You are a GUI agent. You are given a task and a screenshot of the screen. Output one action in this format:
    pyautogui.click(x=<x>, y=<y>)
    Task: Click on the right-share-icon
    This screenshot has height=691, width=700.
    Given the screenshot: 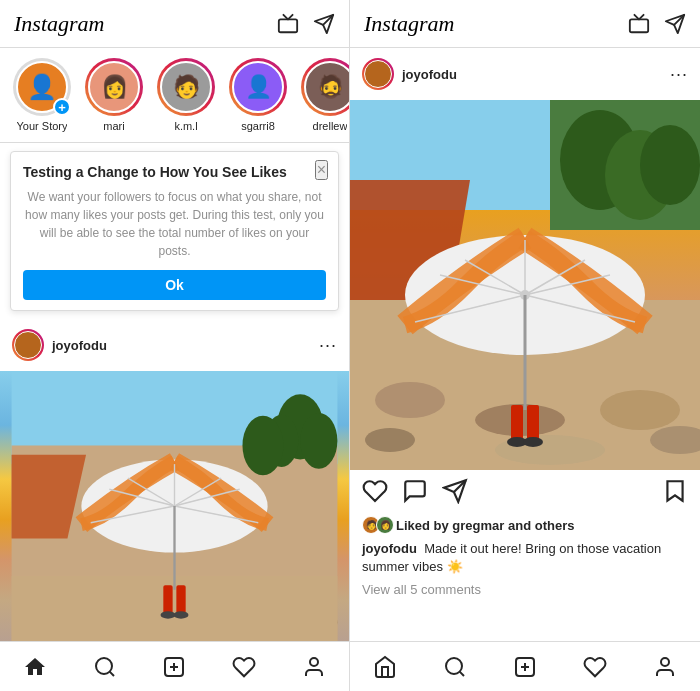 What is the action you would take?
    pyautogui.click(x=455, y=491)
    